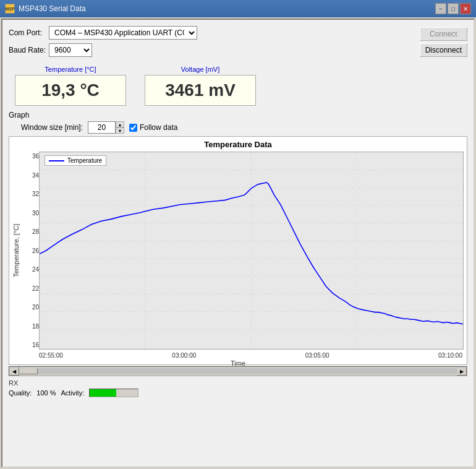 This screenshot has width=476, height=469. Describe the element at coordinates (238, 393) in the screenshot. I see `quality-row: Quality: 100 % Activity:` at that location.